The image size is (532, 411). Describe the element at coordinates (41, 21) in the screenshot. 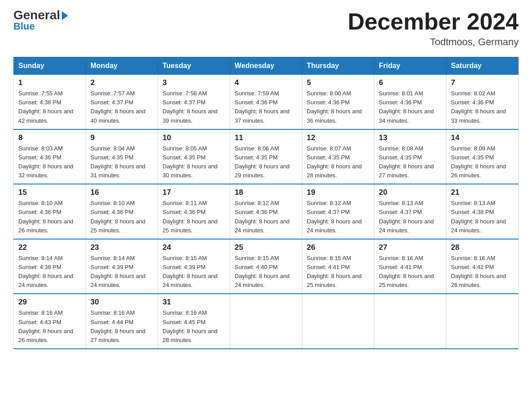

I see `logo: General Blue` at that location.